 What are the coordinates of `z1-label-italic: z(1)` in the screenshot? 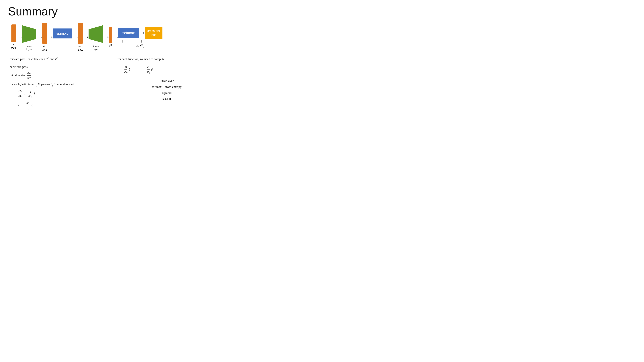 It's located at (44, 46).